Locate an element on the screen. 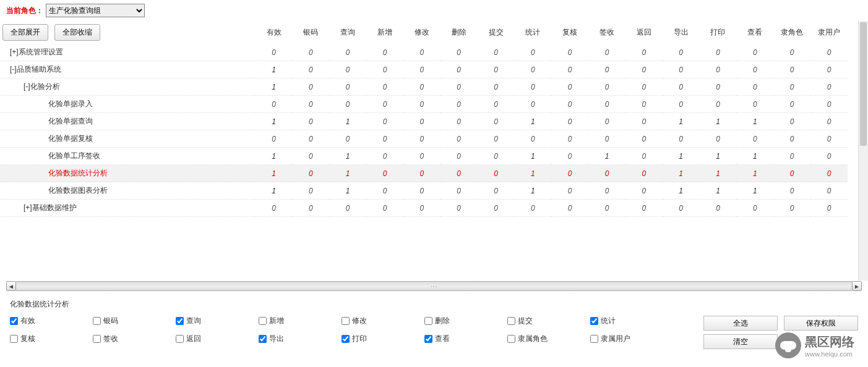 The image size is (868, 367). table-row: 化验单据查询1010000100011100 is located at coordinates (424, 122).